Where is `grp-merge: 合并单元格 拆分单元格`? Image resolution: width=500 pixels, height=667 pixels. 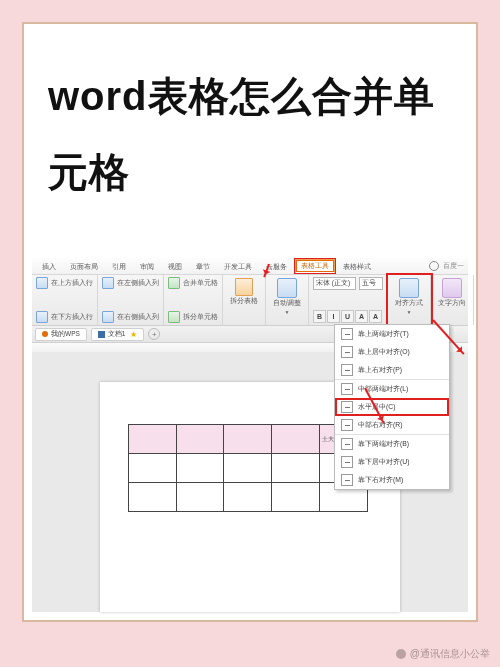
grp-merge: 合并单元格 拆分单元格 is located at coordinates (194, 300).